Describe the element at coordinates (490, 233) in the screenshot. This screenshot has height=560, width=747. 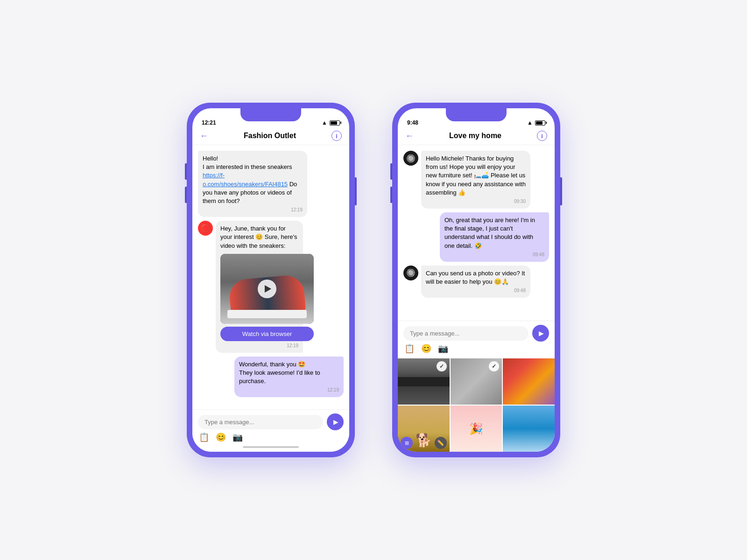
I see `bubble-text-p2-2: Oh, great that you are here! I'm in the …` at that location.